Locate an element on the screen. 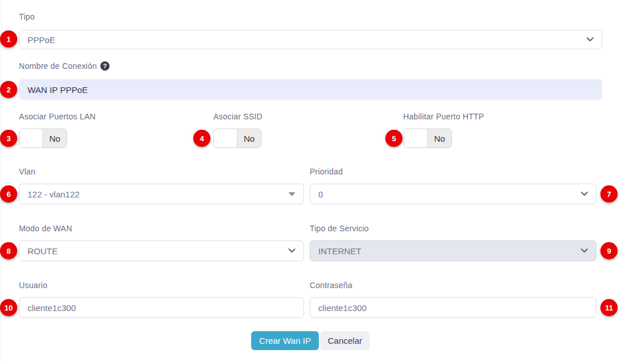  tipo-servicio-select: INTERNET is located at coordinates (453, 251).